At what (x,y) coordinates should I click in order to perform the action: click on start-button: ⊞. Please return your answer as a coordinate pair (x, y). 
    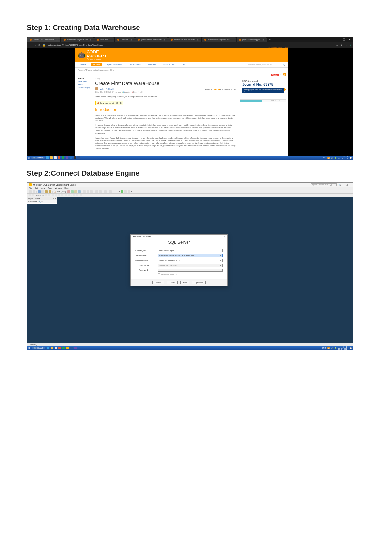
    Looking at the image, I should click on (29, 348).